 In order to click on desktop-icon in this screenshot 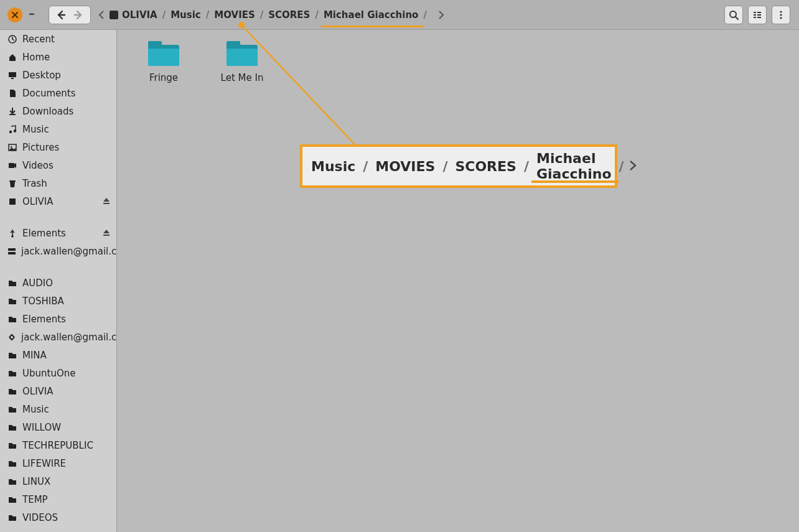, I will do `click(12, 75)`.